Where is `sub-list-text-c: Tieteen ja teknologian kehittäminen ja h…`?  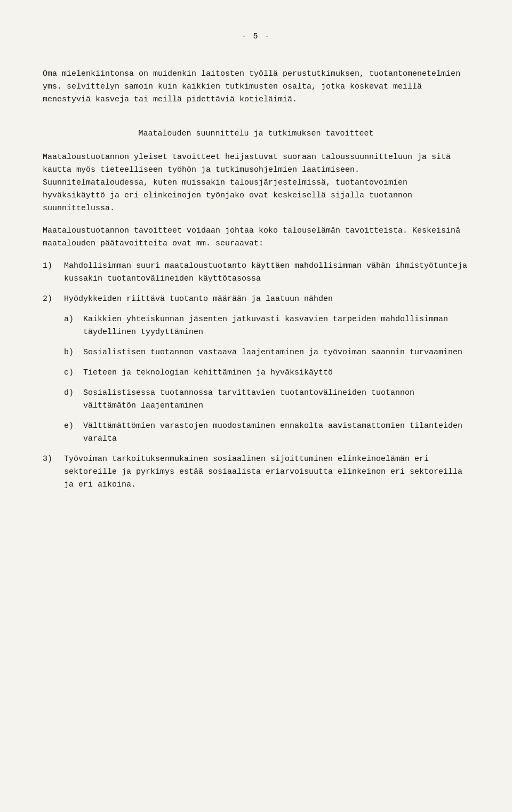 sub-list-text-c: Tieteen ja teknologian kehittäminen ja h… is located at coordinates (276, 373).